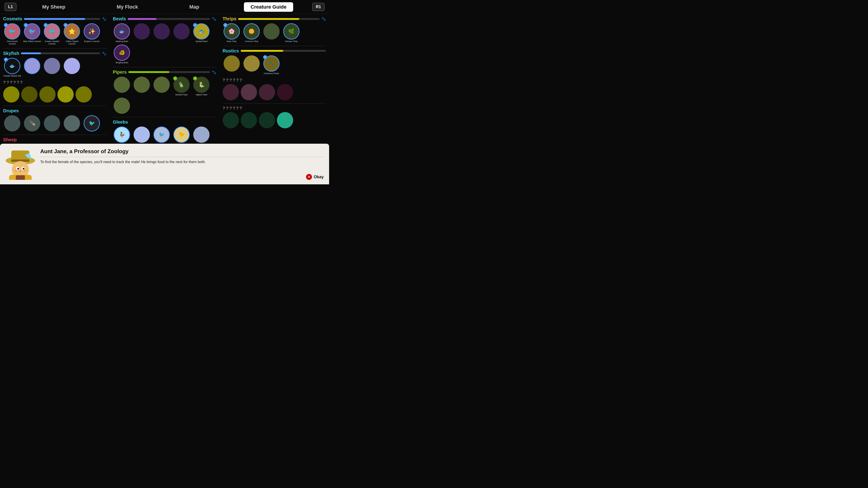 Image resolution: width=868 pixels, height=488 pixels. What do you see at coordinates (10, 7) in the screenshot?
I see `l1-button: L1` at bounding box center [10, 7].